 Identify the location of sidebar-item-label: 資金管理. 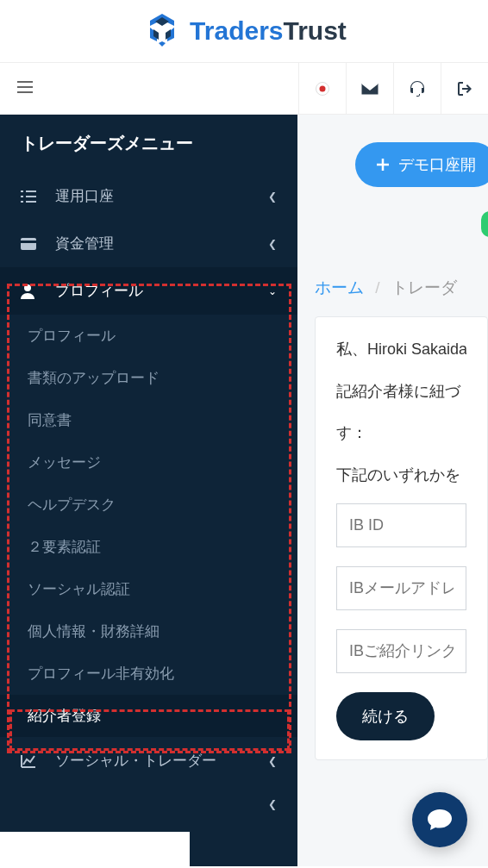
(84, 243).